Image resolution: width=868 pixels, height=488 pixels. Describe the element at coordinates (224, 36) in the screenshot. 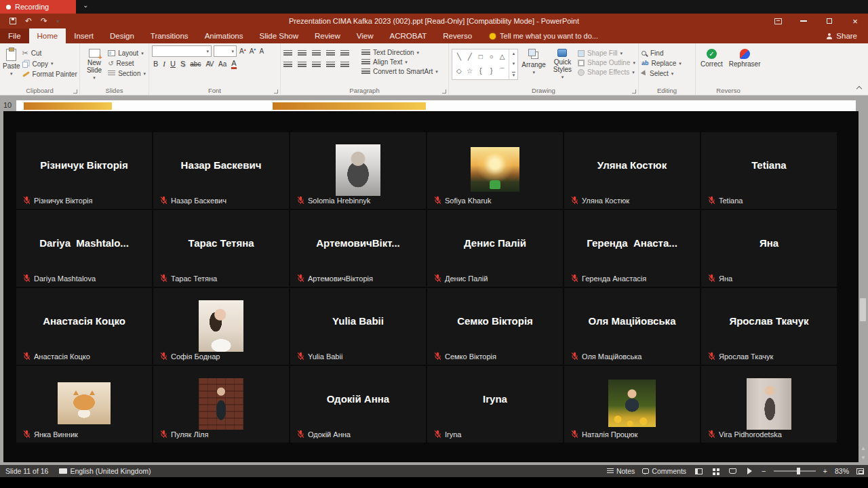

I see `tab-animations: Animations` at that location.